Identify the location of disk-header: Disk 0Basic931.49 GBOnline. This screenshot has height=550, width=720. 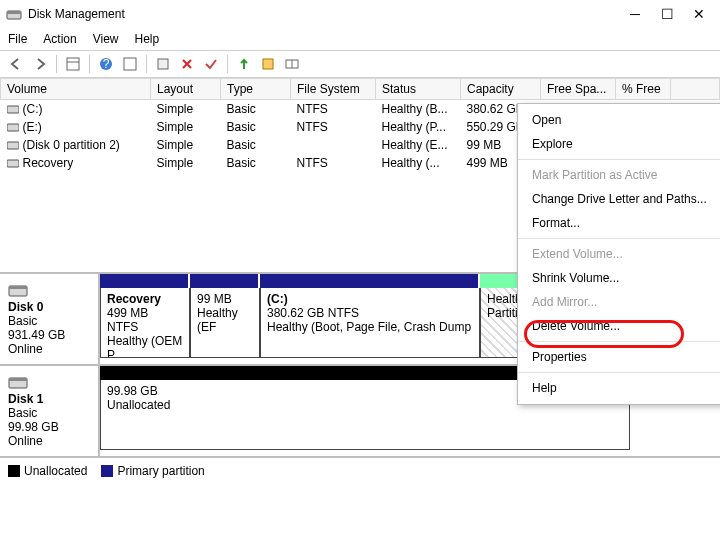
(50, 319).